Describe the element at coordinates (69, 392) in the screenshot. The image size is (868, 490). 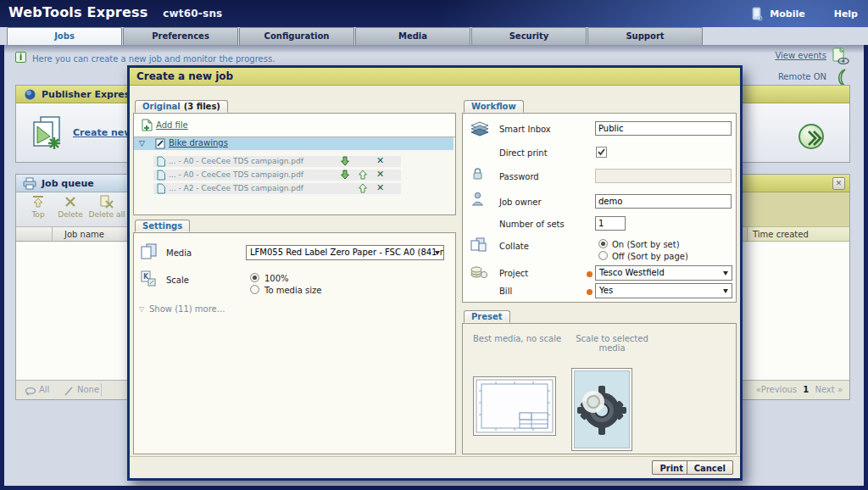
I see `select-none-icon` at that location.